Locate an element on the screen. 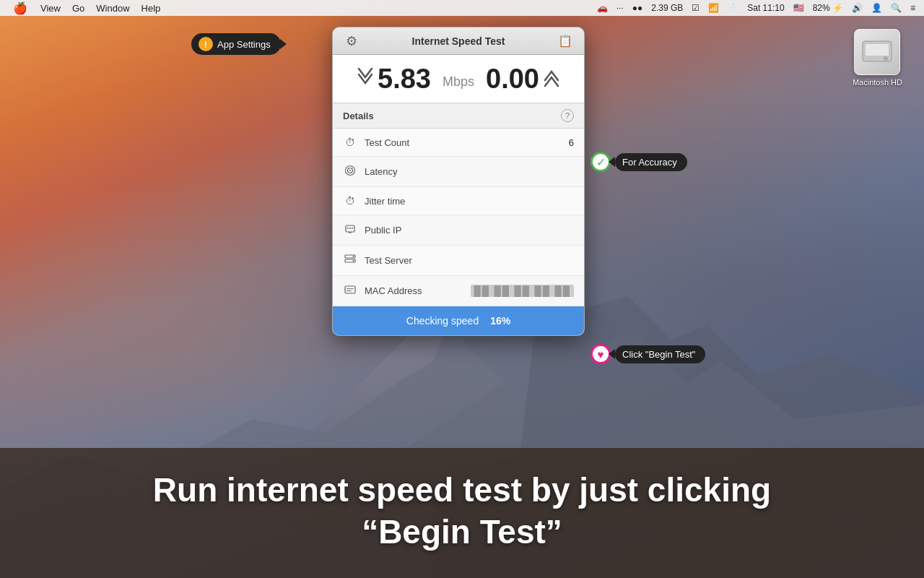 Image resolution: width=924 pixels, height=578 pixels. menubar-right: 🚗 ··· ●● 2.39 GB ☑ 📶 🦷 Sat 11:10 🇺🇸 82% … is located at coordinates (757, 8).